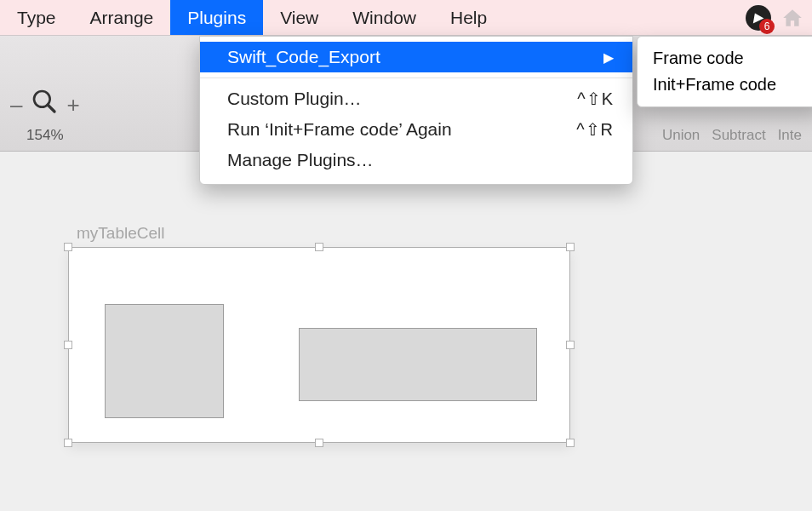  What do you see at coordinates (216, 17) in the screenshot?
I see `menu-plugins: Plugins` at bounding box center [216, 17].